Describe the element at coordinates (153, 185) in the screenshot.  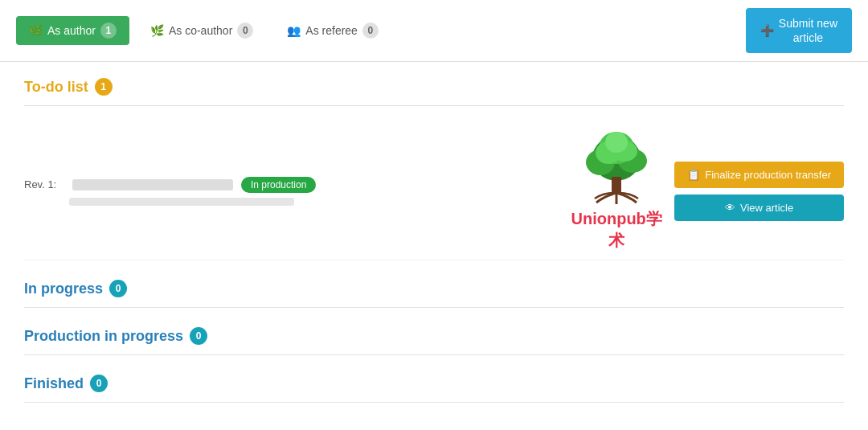
I see `article-title-blurred` at that location.